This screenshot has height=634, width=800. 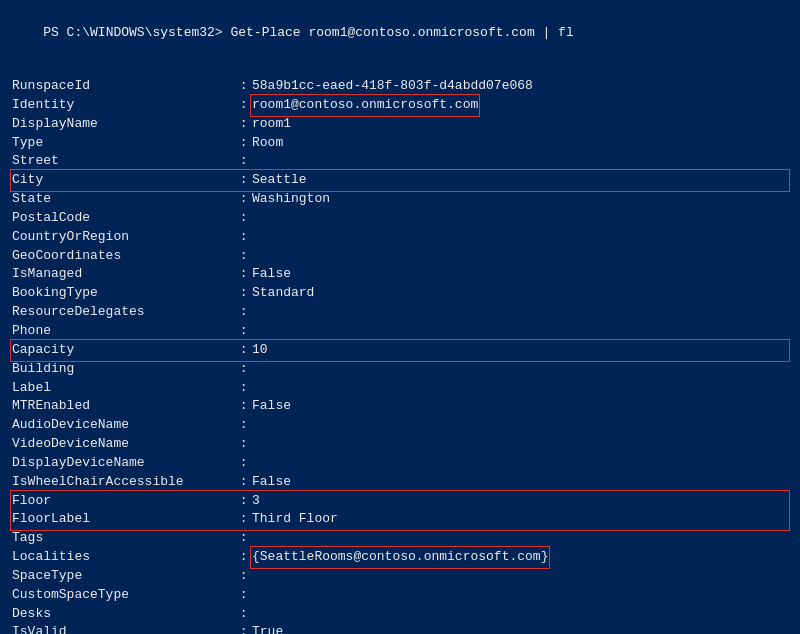 What do you see at coordinates (122, 596) in the screenshot?
I see `prop-name: CustomSpaceType` at bounding box center [122, 596].